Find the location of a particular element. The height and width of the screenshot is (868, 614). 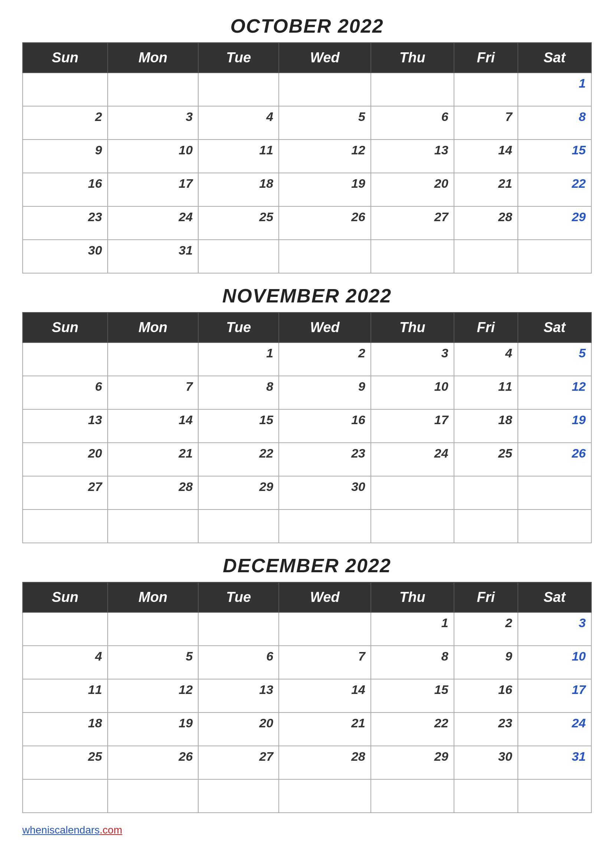

dec-header-mon: Mon is located at coordinates (153, 597).